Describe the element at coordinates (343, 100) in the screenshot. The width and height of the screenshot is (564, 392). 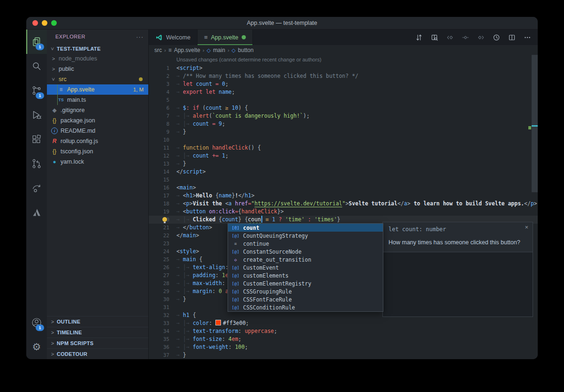
I see `code-line-5: 5` at that location.